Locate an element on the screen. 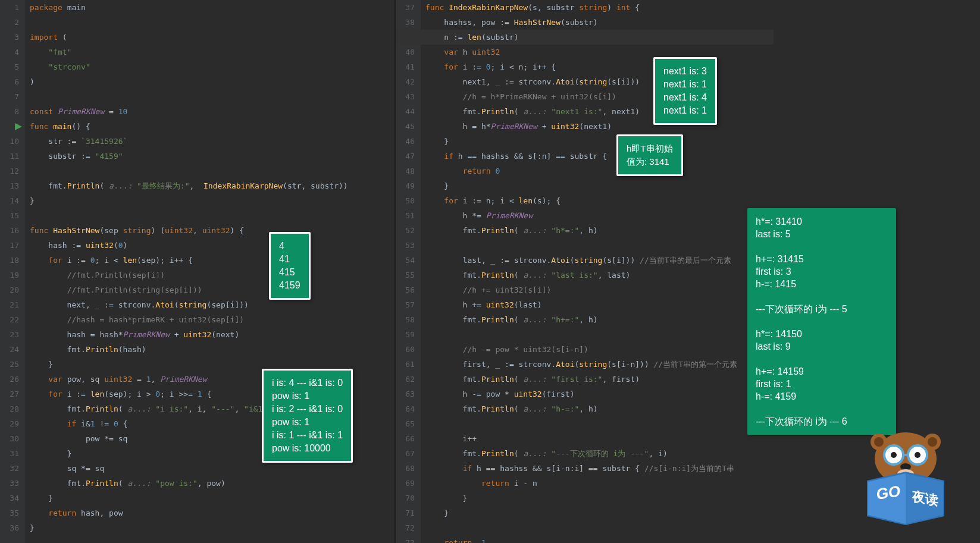 Image resolution: width=980 pixels, height=543 pixels. line-number: 16 is located at coordinates (10, 231).